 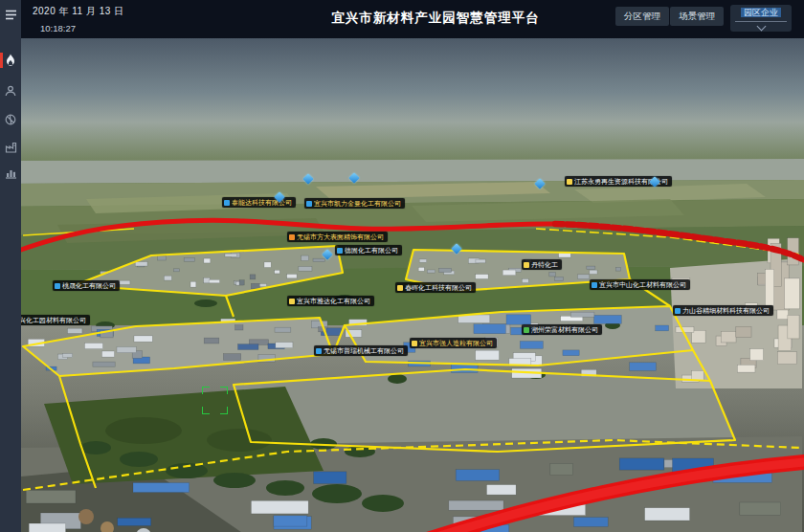 What do you see at coordinates (358, 204) in the screenshot?
I see `company-label-text: 宜兴市凯力金曼化工有限公司` at bounding box center [358, 204].